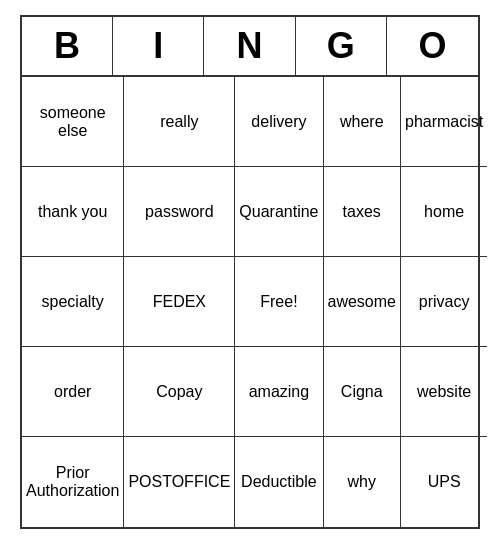 This screenshot has height=544, width=500. Describe the element at coordinates (444, 302) in the screenshot. I see `cell-text: privacy` at that location.